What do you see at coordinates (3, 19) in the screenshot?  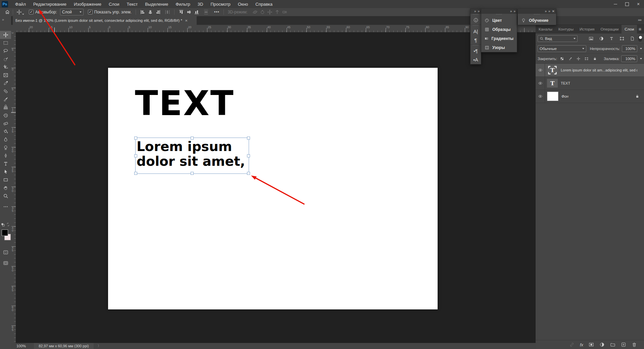 I see `expand-toolbar-icon: »` at bounding box center [3, 19].